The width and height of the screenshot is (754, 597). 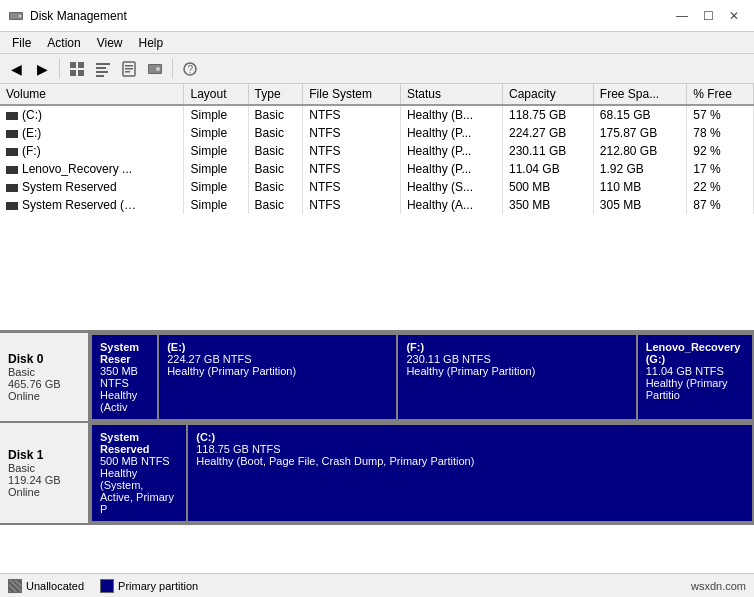 I want to click on partition-1-0: System Reserved 500 MB NTFS Healthy (Sys…, so click(x=139, y=473).